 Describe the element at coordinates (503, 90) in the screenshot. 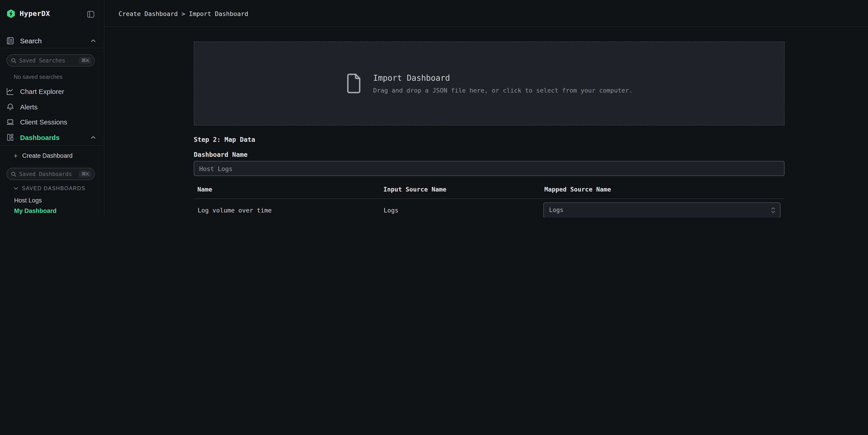

I see `dropzone-subtitle: Drag and drop a JSON file here, or click…` at that location.